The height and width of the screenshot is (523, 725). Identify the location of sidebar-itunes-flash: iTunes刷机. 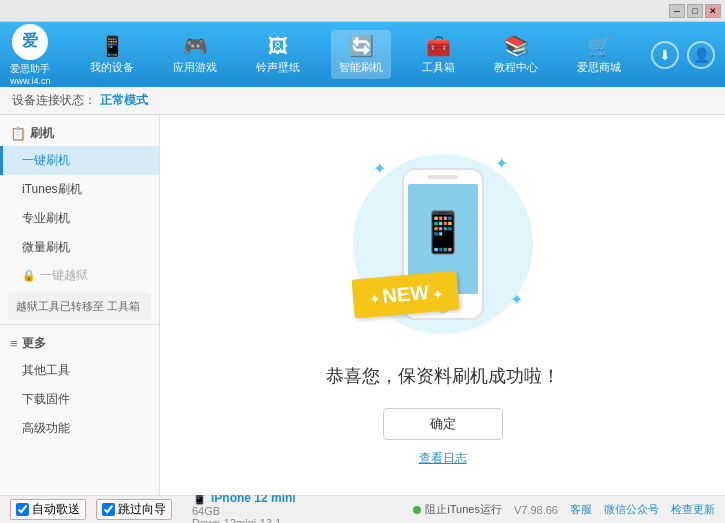
(80, 190).